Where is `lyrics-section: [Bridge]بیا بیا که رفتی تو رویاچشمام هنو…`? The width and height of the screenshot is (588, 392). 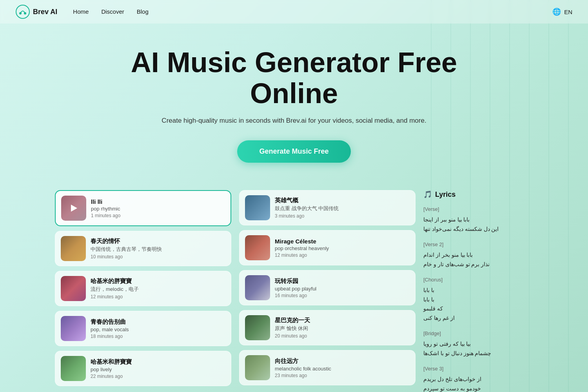 lyrics-section: [Bridge]بیا بیا که رفتی تو رویاچشمام هنو… is located at coordinates (478, 344).